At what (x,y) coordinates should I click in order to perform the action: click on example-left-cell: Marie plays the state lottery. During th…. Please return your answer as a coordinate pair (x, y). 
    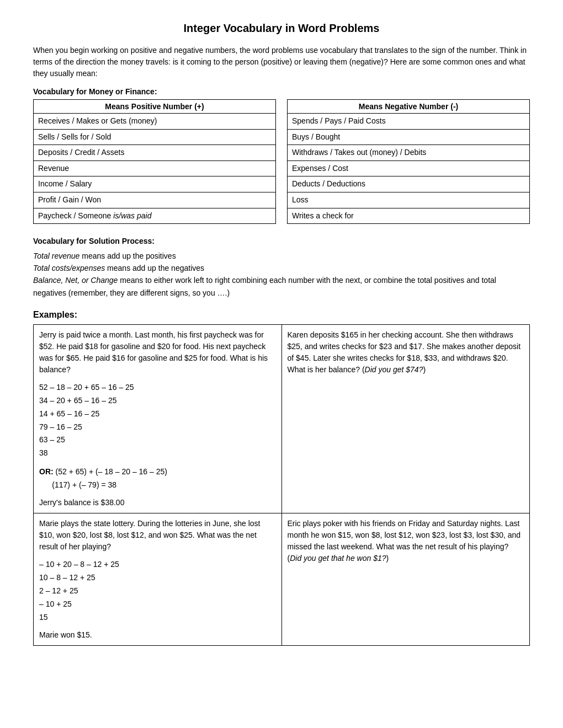
    Looking at the image, I should click on (158, 580).